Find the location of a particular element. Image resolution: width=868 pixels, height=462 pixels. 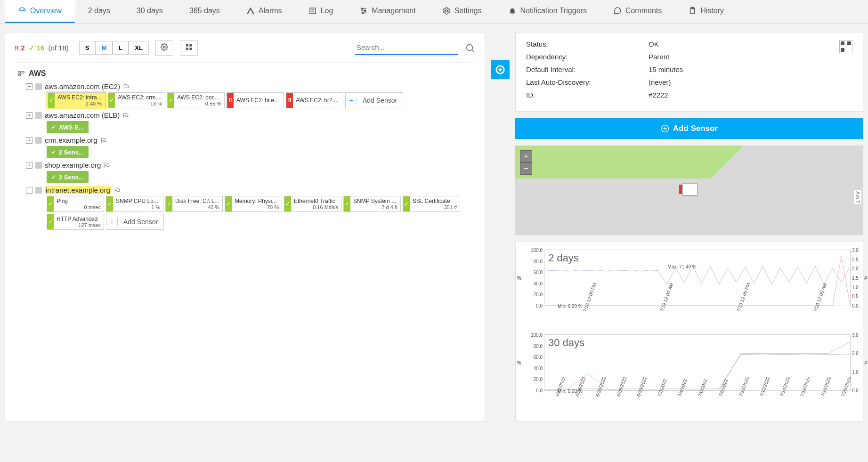

device-aws-amazon-com-elb-: +aws.amazon.com (ELB) is located at coordinates (251, 115).